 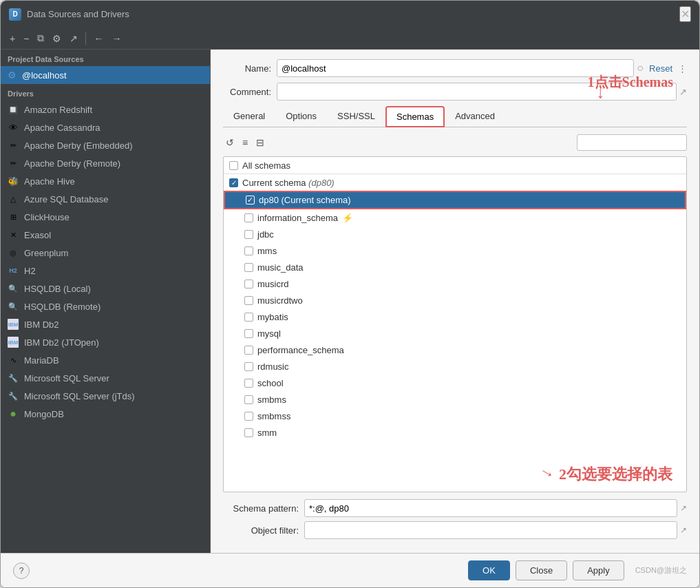 I want to click on schema-item-rdmusic: rdmusic, so click(x=455, y=366).